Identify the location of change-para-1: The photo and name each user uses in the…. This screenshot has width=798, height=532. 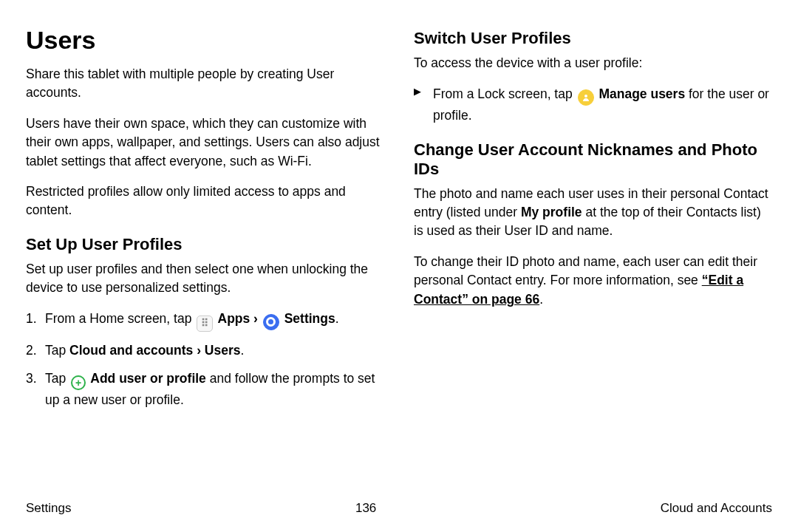
(593, 213).